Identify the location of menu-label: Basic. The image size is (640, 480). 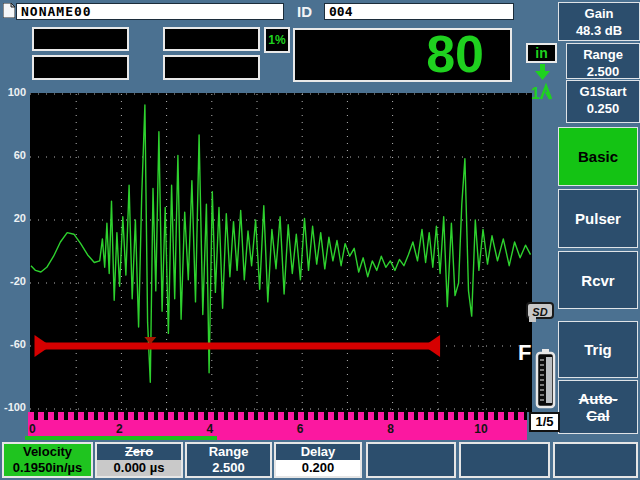
(598, 156).